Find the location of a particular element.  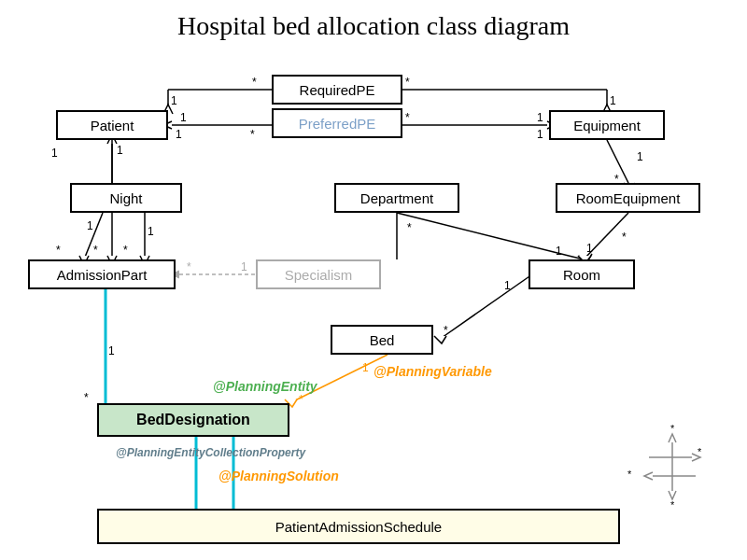

annotation-planningvariable: @PlanningVariable is located at coordinates (433, 371).